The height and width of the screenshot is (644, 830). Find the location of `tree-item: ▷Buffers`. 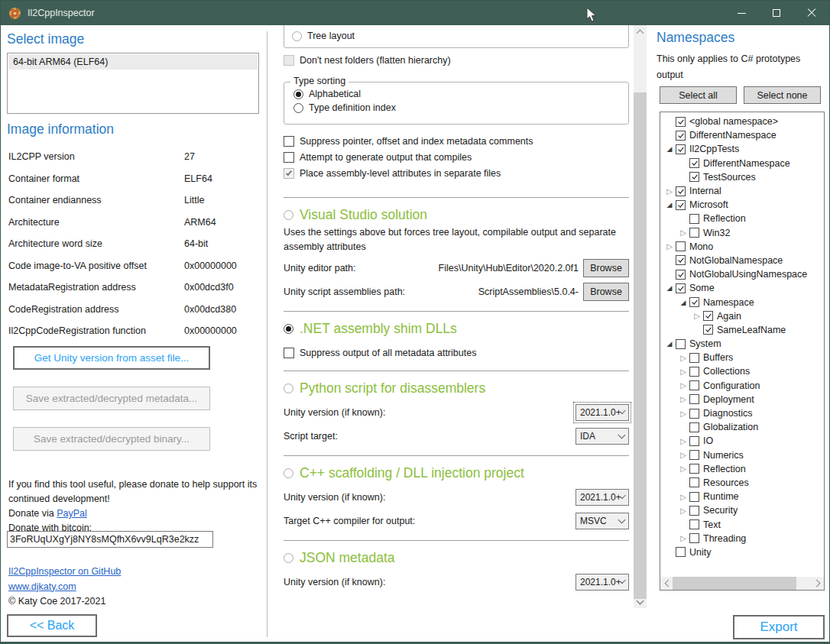

tree-item: ▷Buffers is located at coordinates (742, 358).